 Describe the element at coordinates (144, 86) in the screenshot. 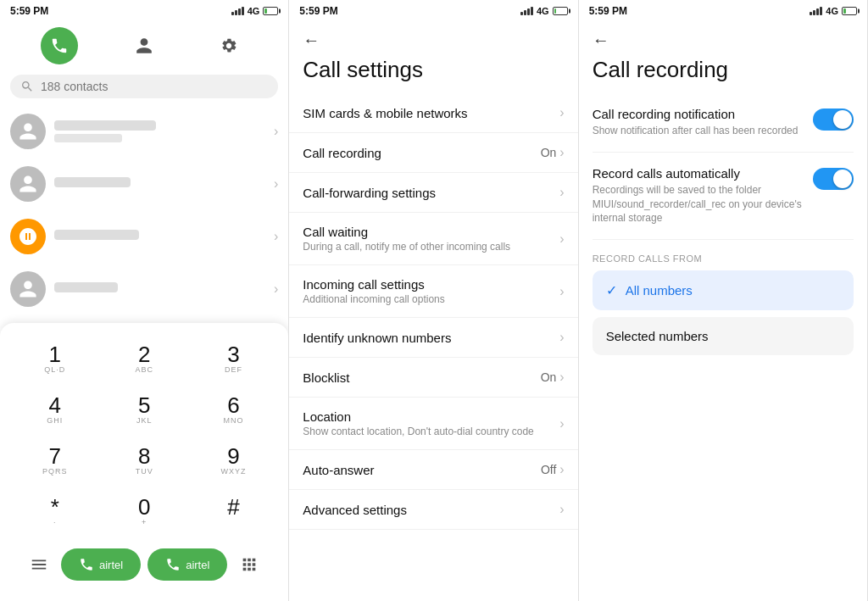

I see `search-bar` at that location.